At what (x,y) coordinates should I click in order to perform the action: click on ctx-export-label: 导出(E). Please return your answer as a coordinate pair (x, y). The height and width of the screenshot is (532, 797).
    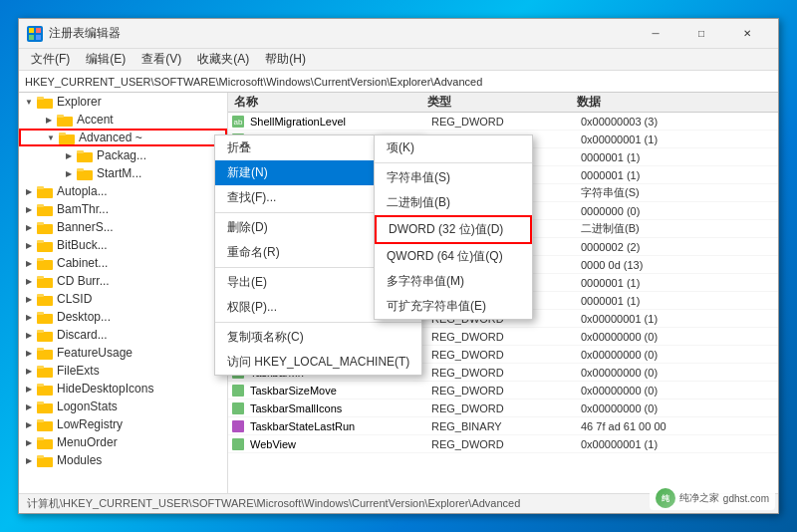
    Looking at the image, I should click on (247, 283).